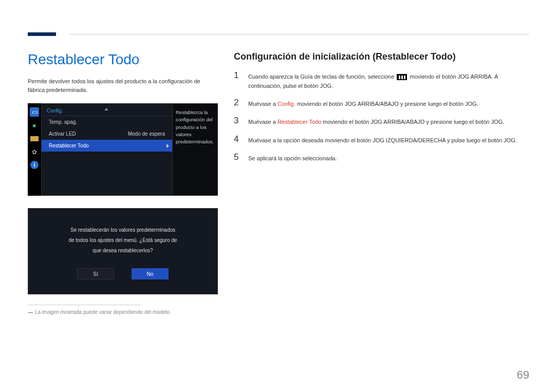  Describe the element at coordinates (387, 80) in the screenshot. I see `step-text: Cuando aparezca la Guía de teclas de fun…` at that location.